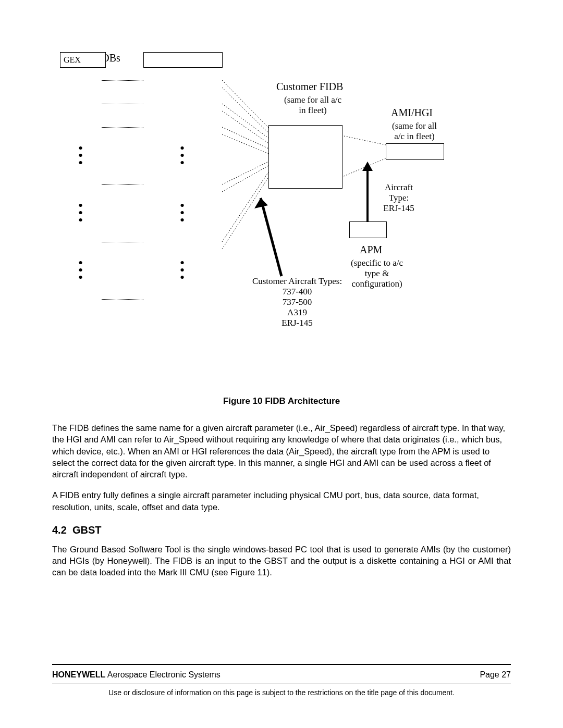 This screenshot has height=728, width=563. Describe the element at coordinates (282, 501) in the screenshot. I see `paragraph-2: A FIDB entry fully defines a single airc…` at that location.